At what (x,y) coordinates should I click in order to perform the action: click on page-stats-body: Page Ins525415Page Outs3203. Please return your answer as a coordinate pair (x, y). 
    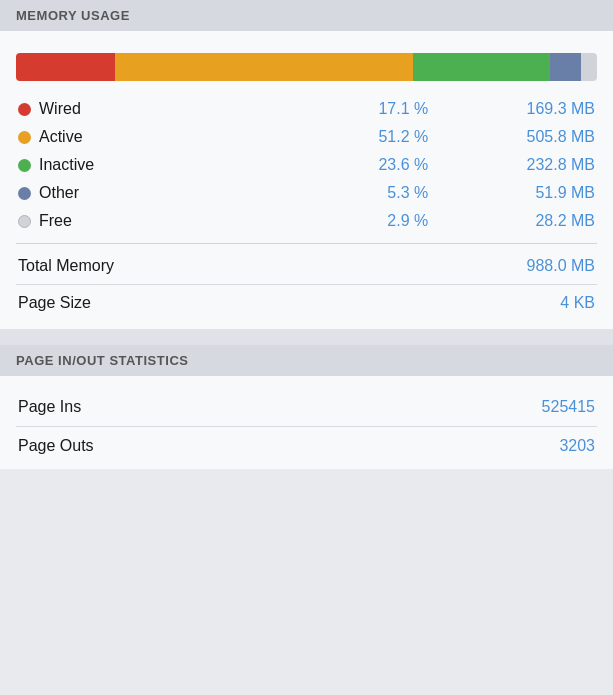
    Looking at the image, I should click on (306, 422).